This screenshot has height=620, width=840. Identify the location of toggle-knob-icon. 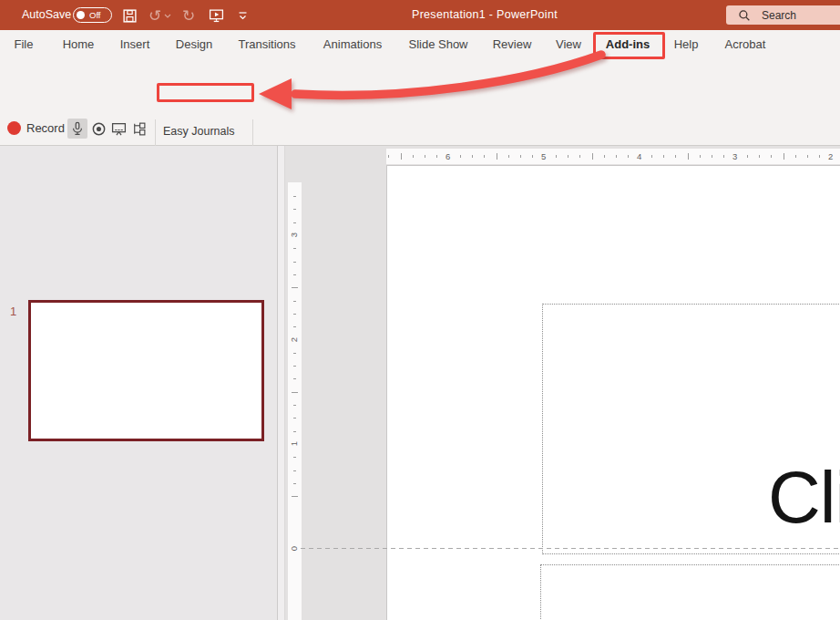
(80, 15).